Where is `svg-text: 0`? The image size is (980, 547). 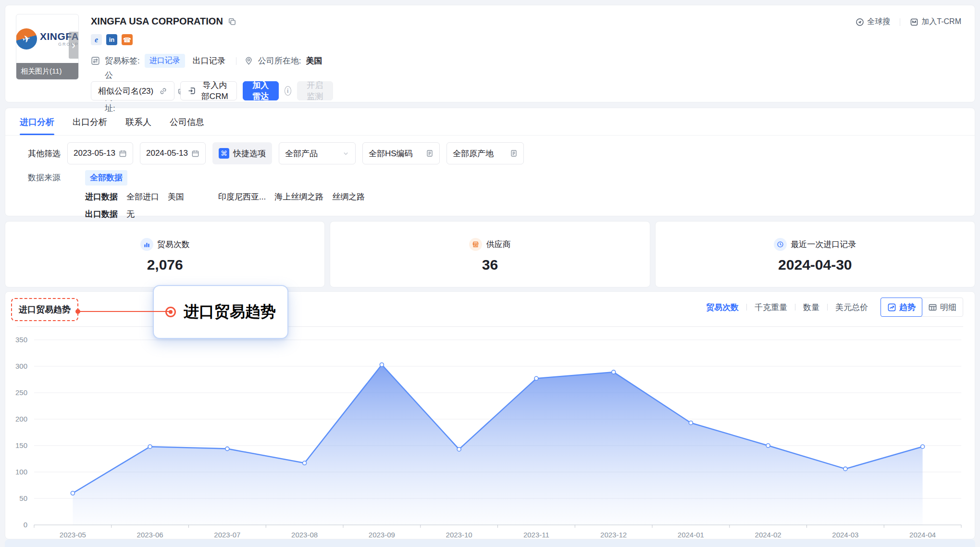 svg-text: 0 is located at coordinates (25, 525).